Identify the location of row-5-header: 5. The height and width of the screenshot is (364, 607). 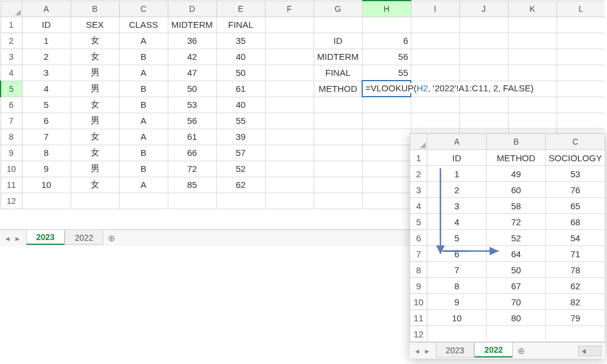
(418, 222).